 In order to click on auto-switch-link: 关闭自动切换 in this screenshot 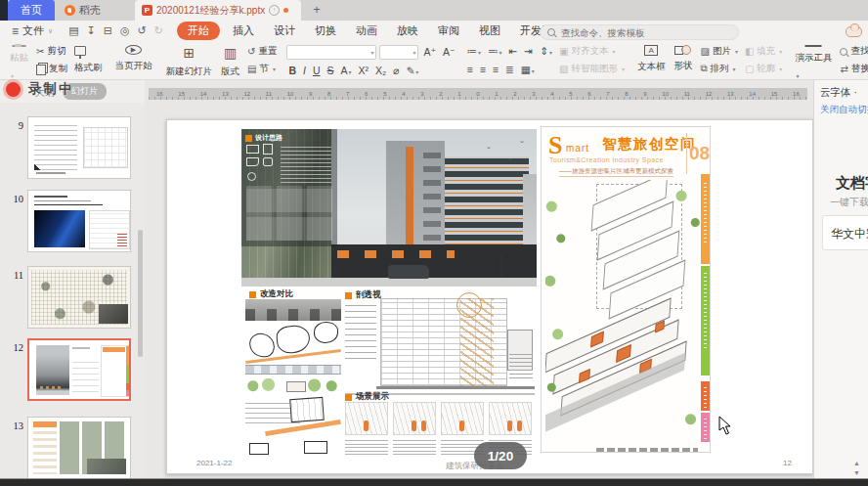, I will do `click(845, 110)`.